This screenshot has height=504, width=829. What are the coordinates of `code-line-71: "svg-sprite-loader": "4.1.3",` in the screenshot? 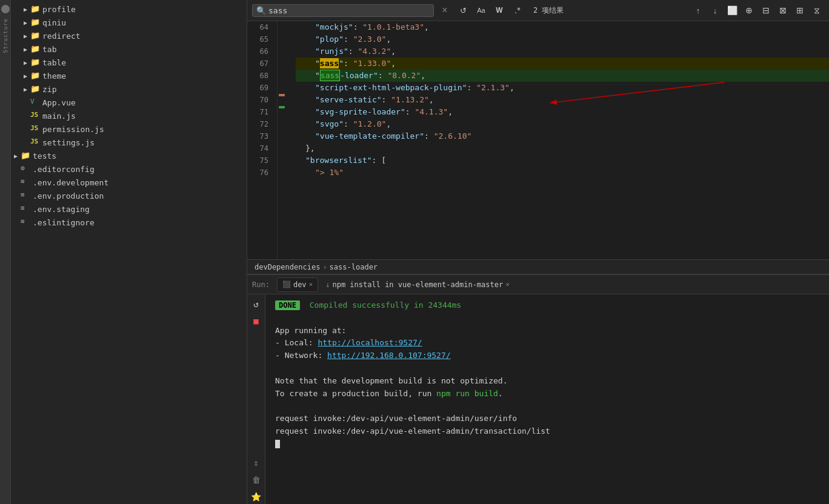 It's located at (562, 112).